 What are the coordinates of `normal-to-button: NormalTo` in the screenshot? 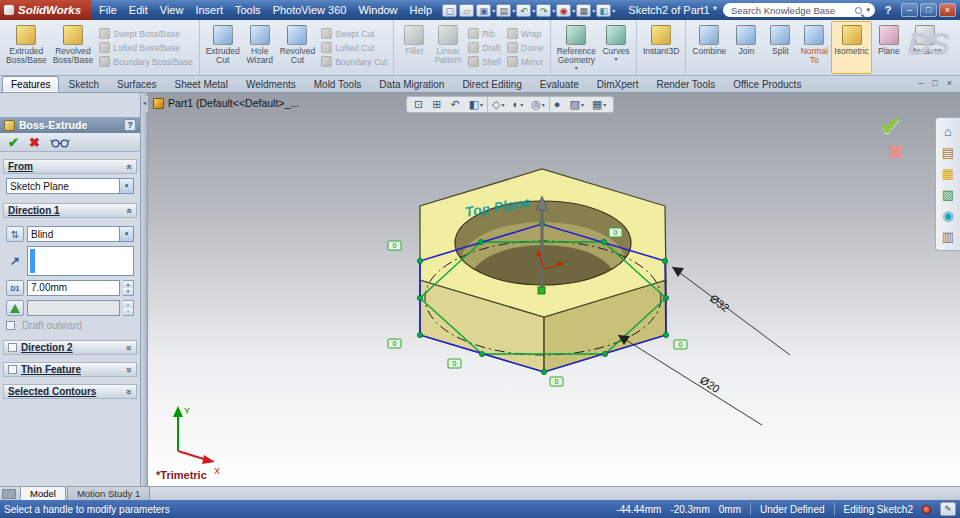 It's located at (814, 48).